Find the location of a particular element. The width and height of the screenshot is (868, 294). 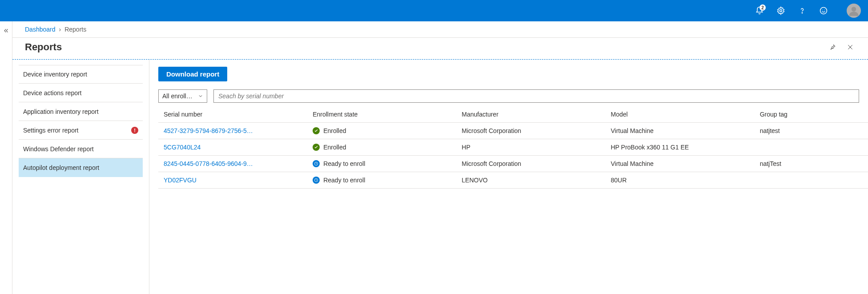

col-manufacturer: Manufacturer is located at coordinates (531, 115).